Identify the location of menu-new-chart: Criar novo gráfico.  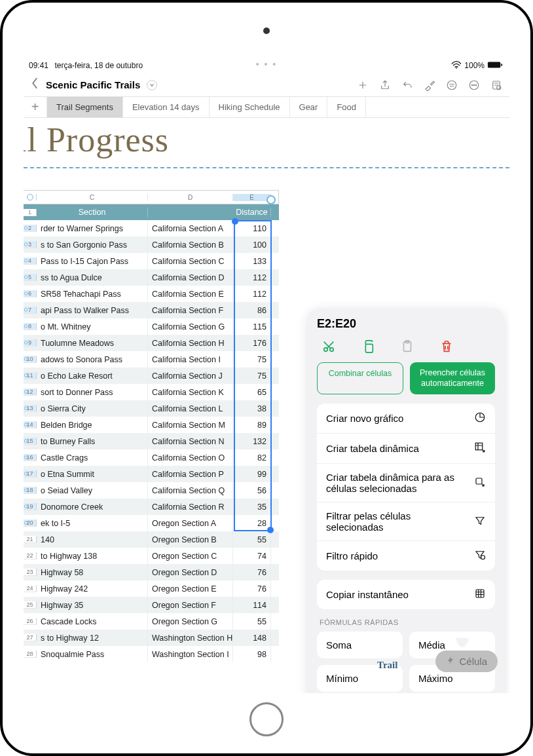
(406, 419).